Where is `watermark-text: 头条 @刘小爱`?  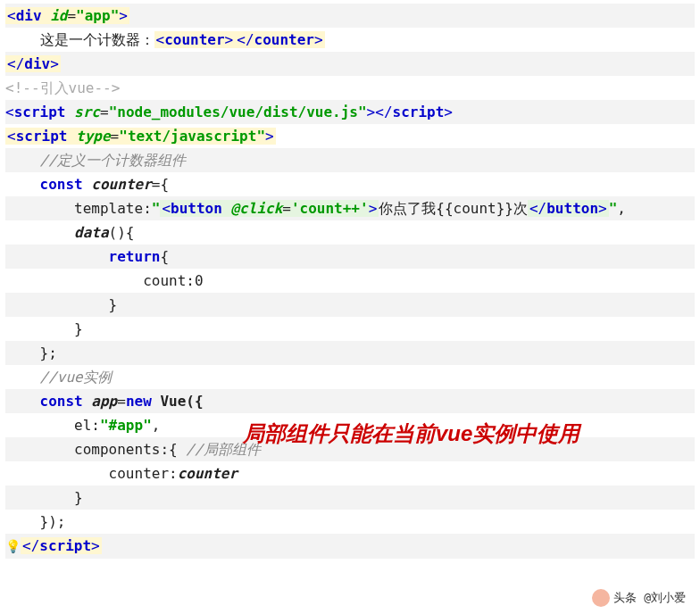
watermark-text: 头条 @刘小爱 is located at coordinates (650, 598).